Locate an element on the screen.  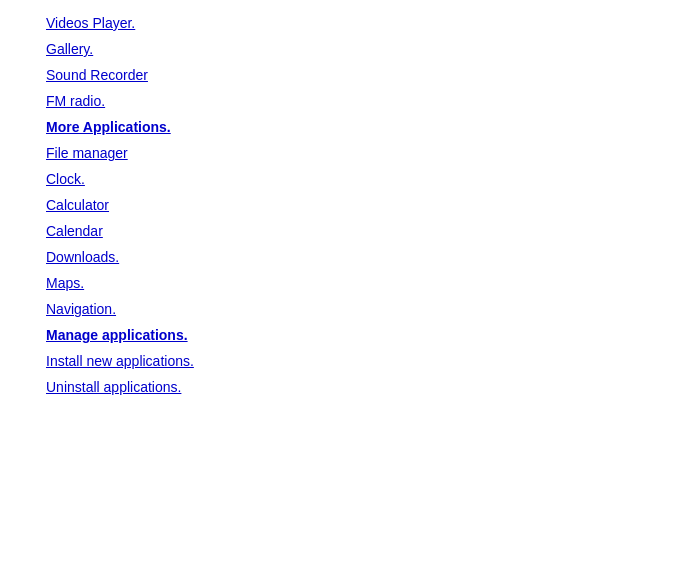
menu-link-more-applications: More Applications. is located at coordinates (108, 127).